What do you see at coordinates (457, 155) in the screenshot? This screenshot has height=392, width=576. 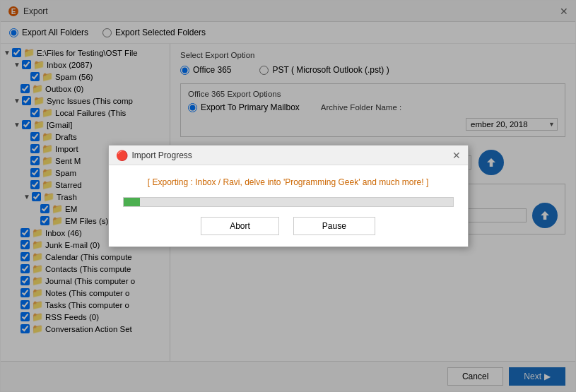 I see `modal-close-button: ✕` at bounding box center [457, 155].